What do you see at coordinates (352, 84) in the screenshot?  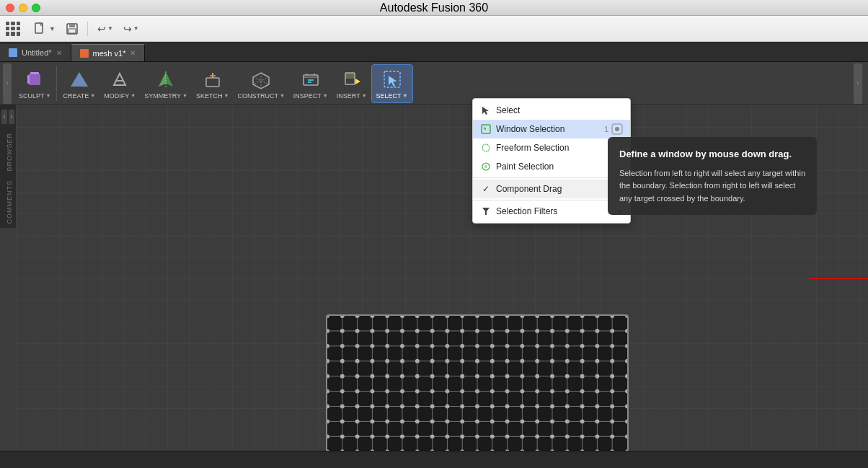 I see `insert-tool: INSERT ▼` at bounding box center [352, 84].